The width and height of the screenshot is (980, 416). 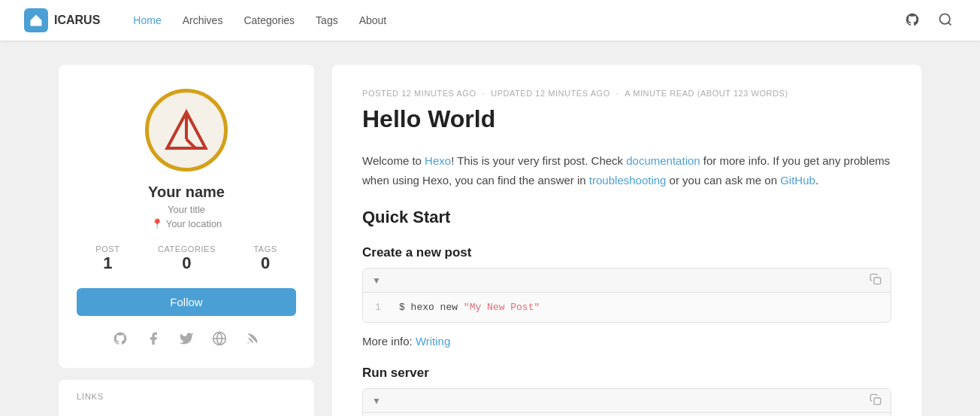 What do you see at coordinates (203, 20) in the screenshot?
I see `nav-archives: Archives` at bounding box center [203, 20].